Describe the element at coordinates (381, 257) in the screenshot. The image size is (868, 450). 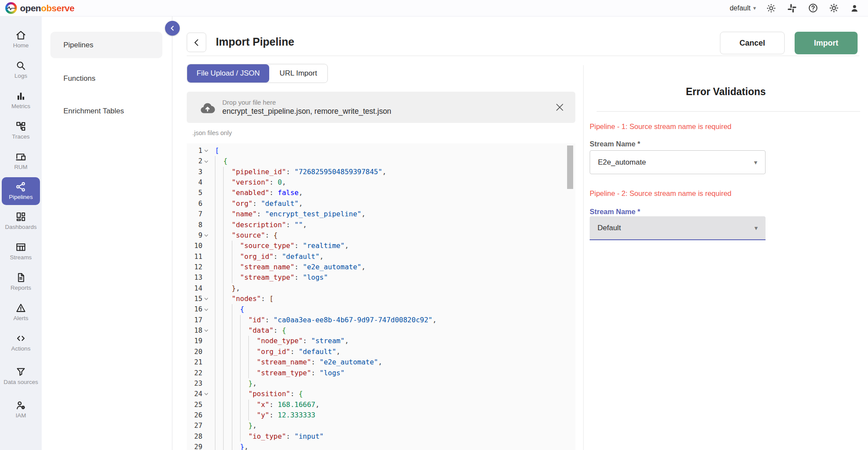
I see `code-line: 11"org_id": "default",` at that location.